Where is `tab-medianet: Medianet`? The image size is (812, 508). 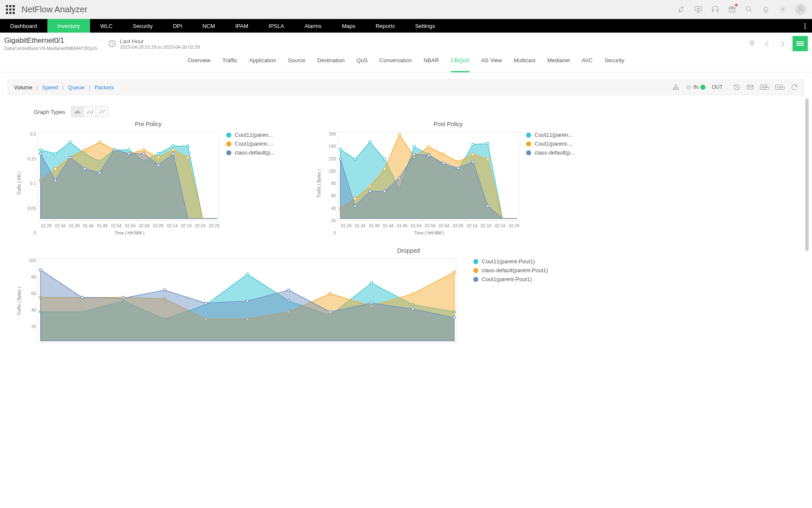
tab-medianet: Medianet is located at coordinates (558, 63).